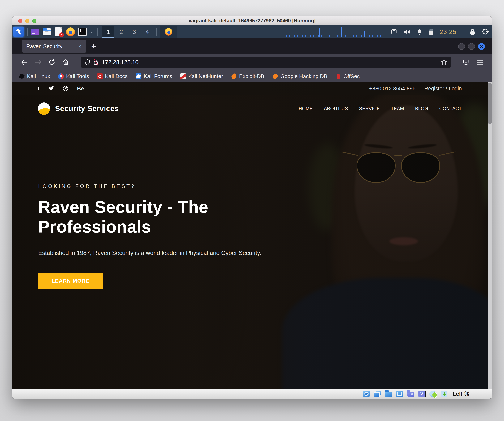 Image resolution: width=504 pixels, height=421 pixels. Describe the element at coordinates (380, 109) in the screenshot. I see `main-nav: HOME ABOUT US SERVICE TEAM BLOG CONTACT` at that location.